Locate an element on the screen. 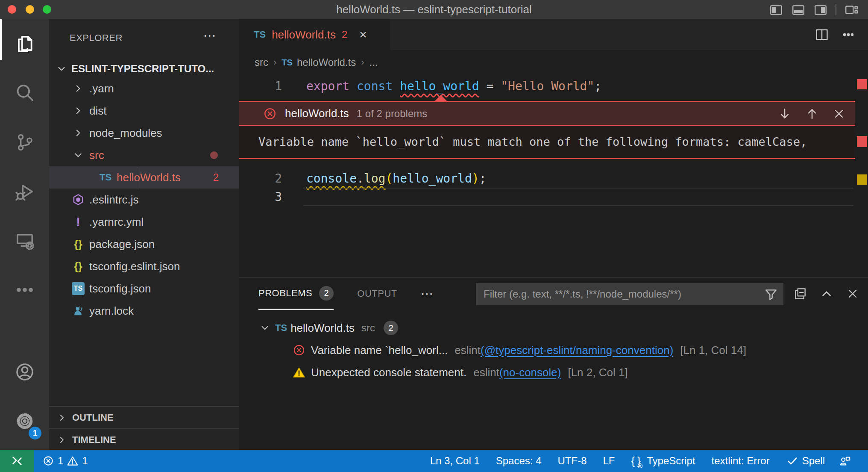 The width and height of the screenshot is (868, 472). activity-item-explorer is located at coordinates (25, 44).